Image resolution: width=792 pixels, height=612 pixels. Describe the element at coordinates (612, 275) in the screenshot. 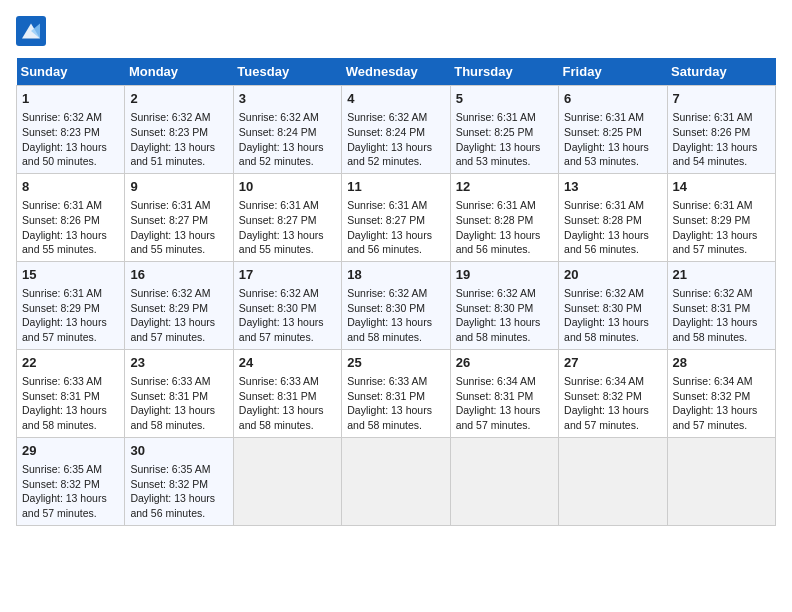

I see `day-number: 20` at that location.